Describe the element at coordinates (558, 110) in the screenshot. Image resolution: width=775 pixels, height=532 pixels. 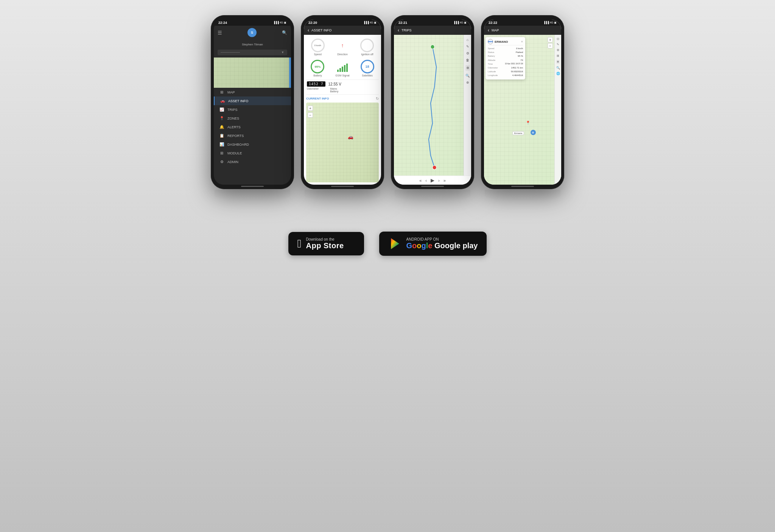
I see `detail-right-panel: ◎ ✎ ⚙ ⊞ ❄ 🔍 🌐` at that location.